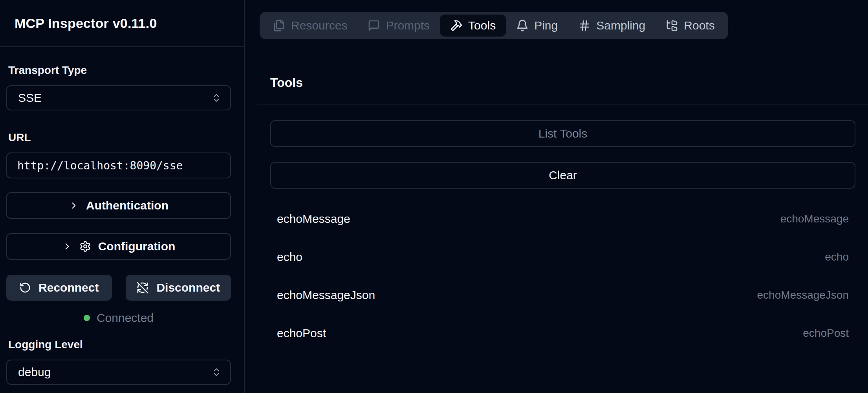 The image size is (868, 393). What do you see at coordinates (399, 26) in the screenshot?
I see `tab-prompts: Prompts` at bounding box center [399, 26].